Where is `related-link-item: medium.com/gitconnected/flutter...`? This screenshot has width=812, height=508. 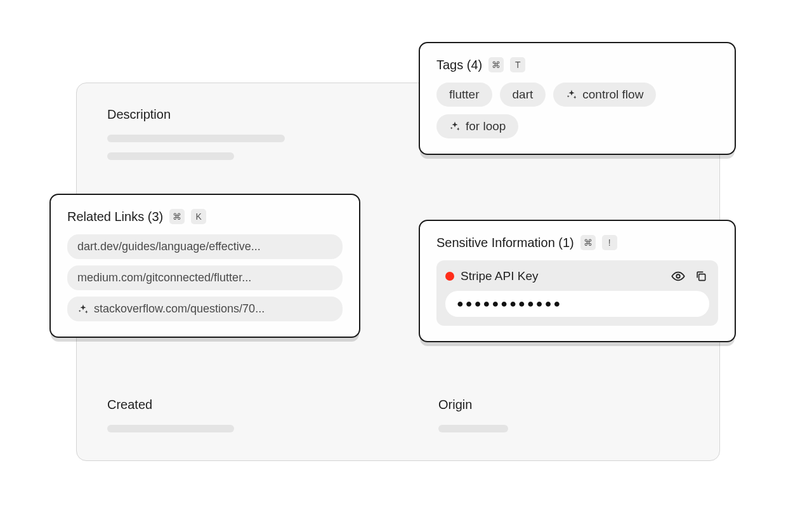
related-link-item: medium.com/gitconnected/flutter... is located at coordinates (205, 278).